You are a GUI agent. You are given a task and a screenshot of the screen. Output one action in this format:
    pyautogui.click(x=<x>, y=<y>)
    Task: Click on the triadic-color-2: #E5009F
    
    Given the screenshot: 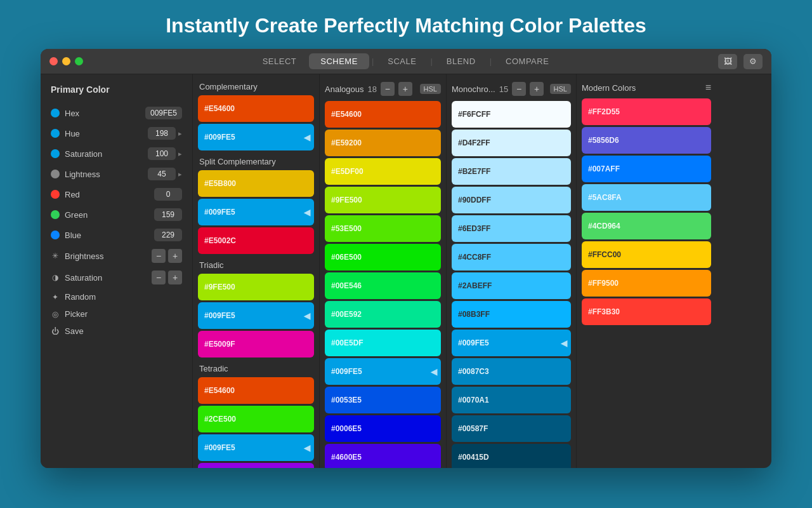 What is the action you would take?
    pyautogui.click(x=256, y=344)
    